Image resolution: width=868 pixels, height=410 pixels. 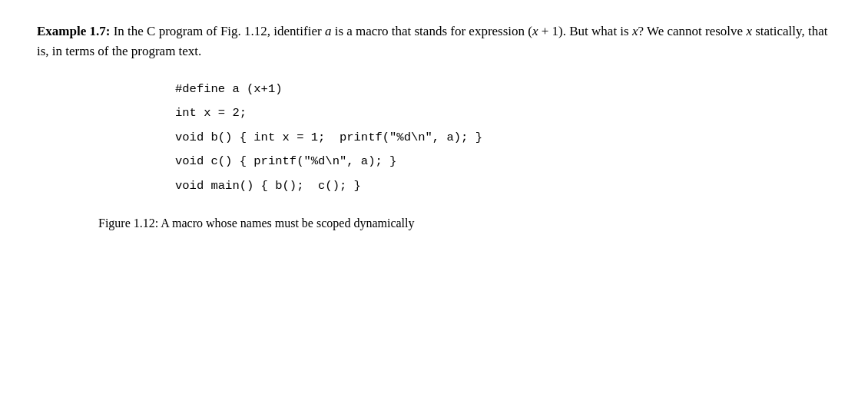 I want to click on code-line-3: void b() { int x = 1; printf("%d\n", a);…, so click(x=503, y=138).